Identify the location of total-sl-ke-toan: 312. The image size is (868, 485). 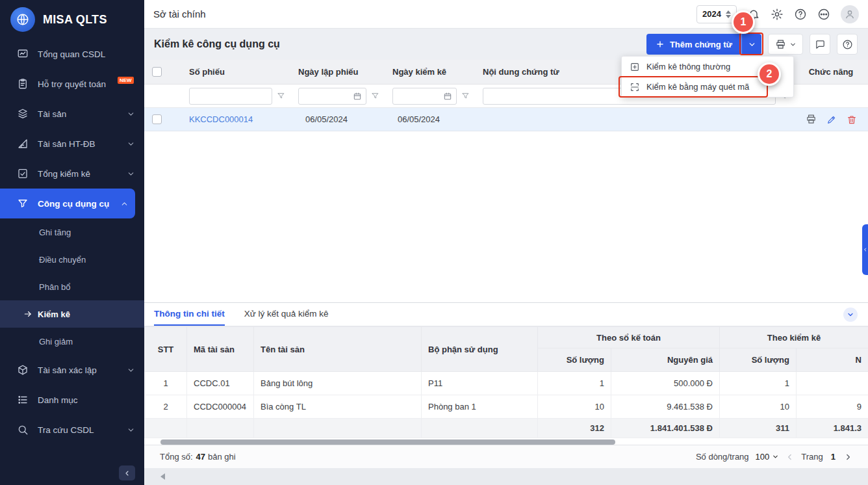
(574, 428).